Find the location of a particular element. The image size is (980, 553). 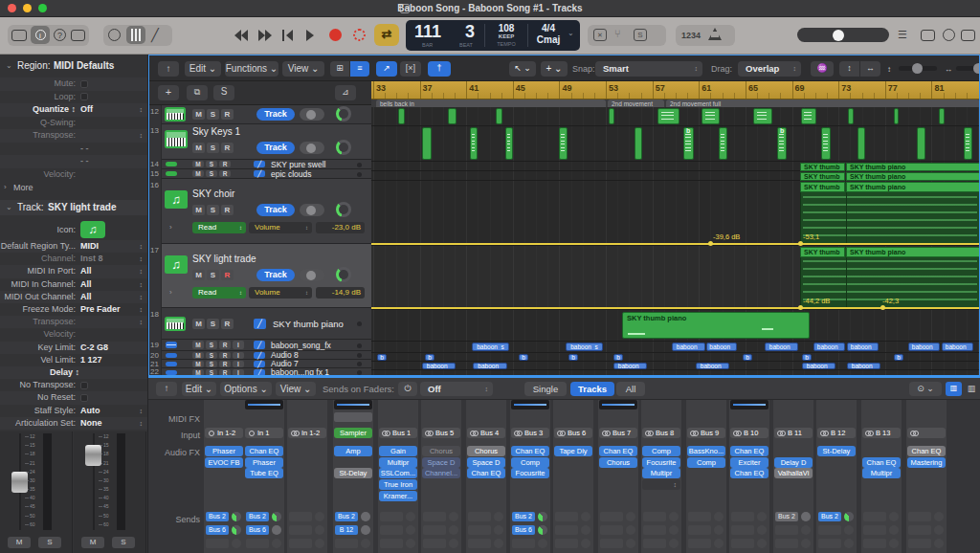

library-icon is located at coordinates (19, 35).